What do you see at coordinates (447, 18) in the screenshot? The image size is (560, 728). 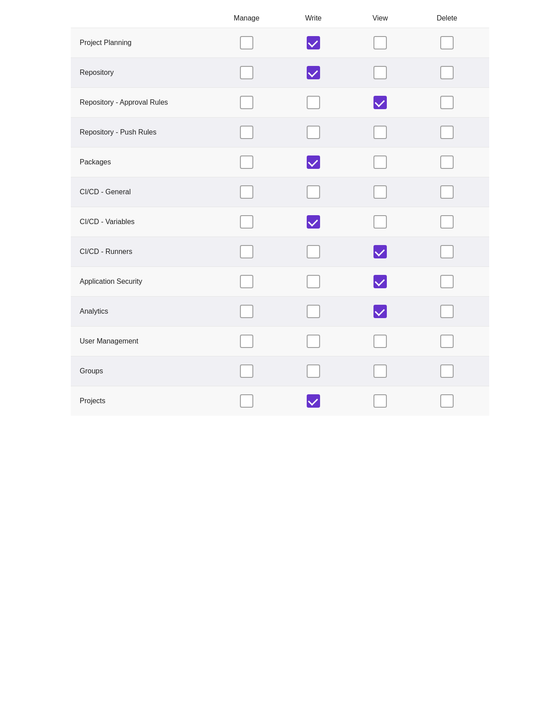 I see `header-delete: Delete` at bounding box center [447, 18].